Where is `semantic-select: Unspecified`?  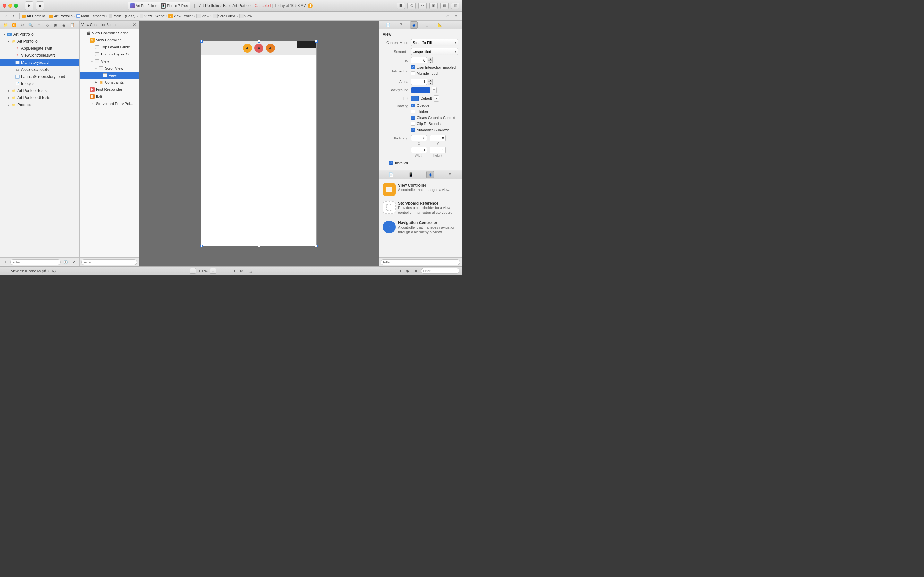 semantic-select: Unspecified is located at coordinates (435, 52).